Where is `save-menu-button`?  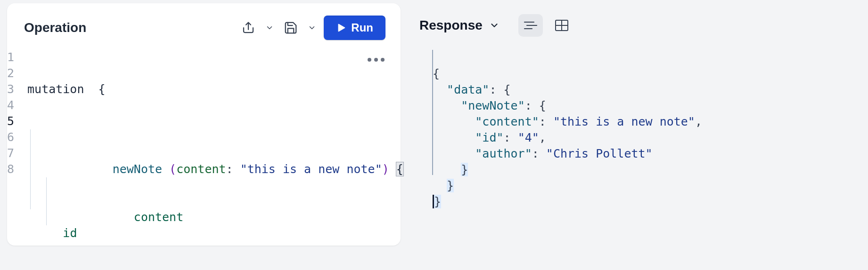 save-menu-button is located at coordinates (312, 28).